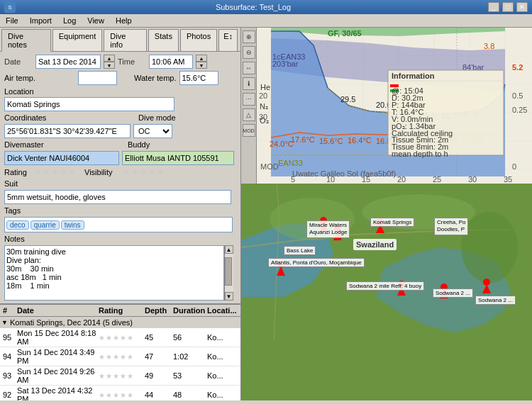 This screenshot has height=404, width=532. Describe the element at coordinates (121, 376) in the screenshot. I see `dive-row-93: 93 Sun 14 Dec 2014 9:26 AM ★★★★★ 49 53 K…` at that location.